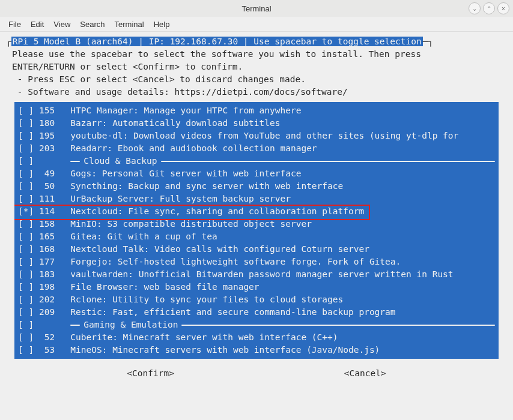 This screenshot has width=513, height=420. I want to click on intro-line-1: Please use the spacebar to select the so…, so click(260, 54).